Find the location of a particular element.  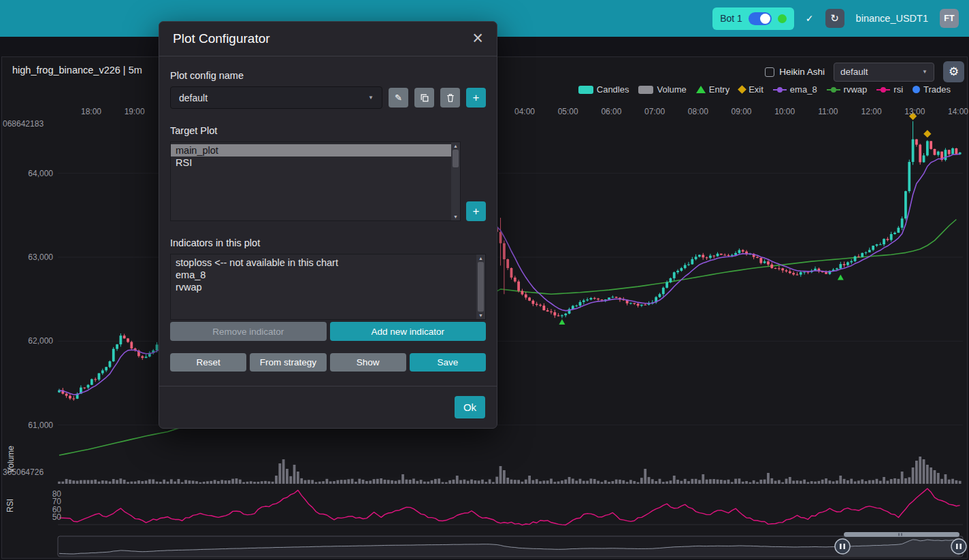

svg-text: 11:00 is located at coordinates (827, 112).